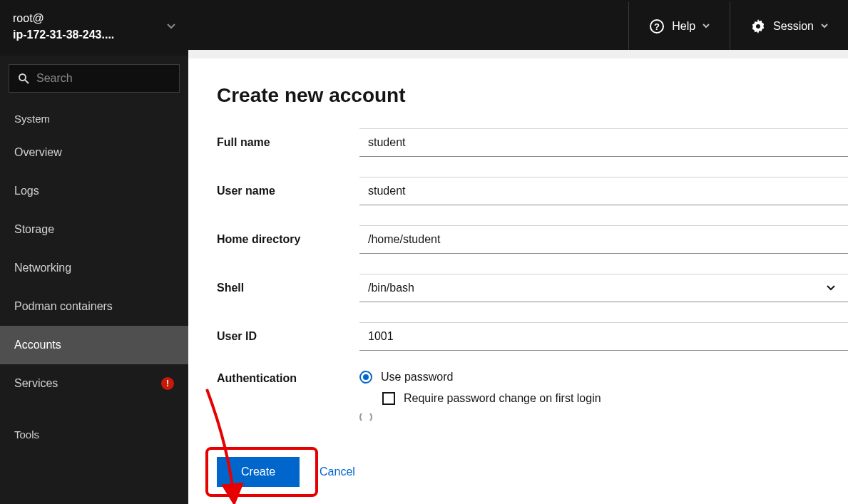 This screenshot has height=504, width=848. I want to click on label-authentication: Authentication, so click(288, 378).